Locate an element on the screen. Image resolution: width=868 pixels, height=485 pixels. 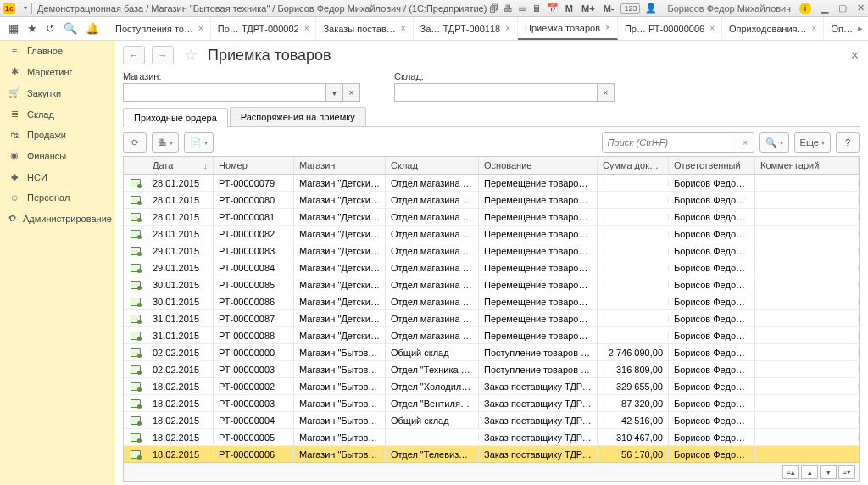
table-row: 28.01.2015РТ-00000081Магазин "Детские …О… is located at coordinates (492, 217).